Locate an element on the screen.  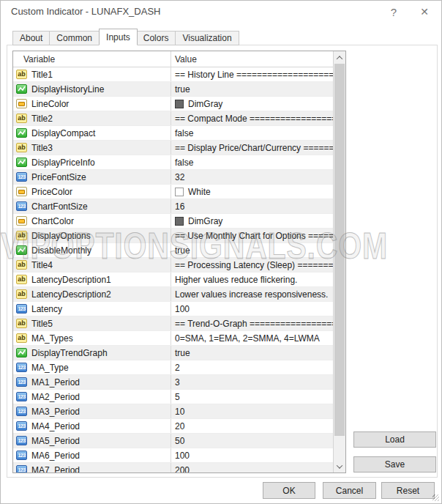
value-text: false is located at coordinates (184, 133).